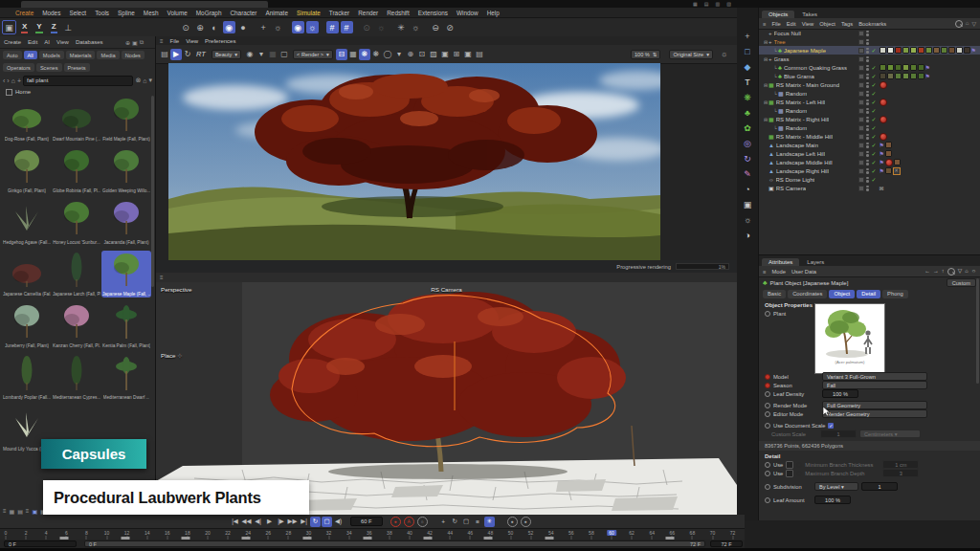 The width and height of the screenshot is (980, 551). I want to click on end-frame-field: 72 F, so click(726, 543).